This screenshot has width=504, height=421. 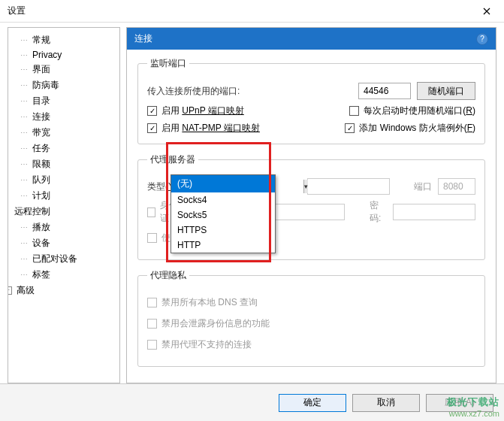 I want to click on dropdown-option: HTTPS, so click(x=223, y=230).